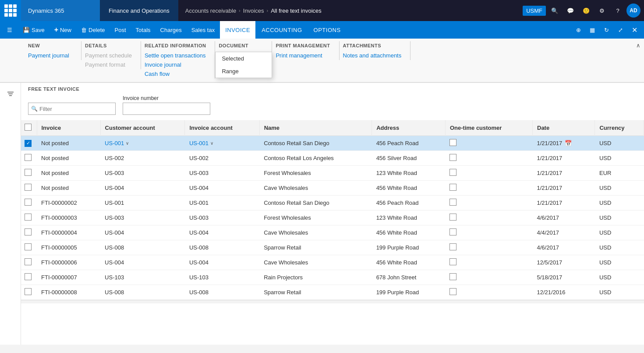 The image size is (644, 353). Describe the element at coordinates (68, 233) in the screenshot. I see `invoice-cell: FTI-00000004` at that location.